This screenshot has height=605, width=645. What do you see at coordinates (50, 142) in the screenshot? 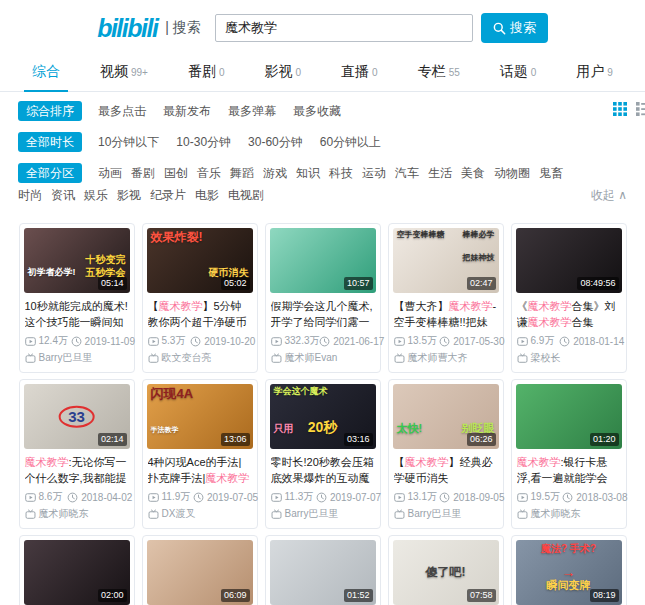
I see `filter-badge-active: 全部时长` at bounding box center [50, 142].